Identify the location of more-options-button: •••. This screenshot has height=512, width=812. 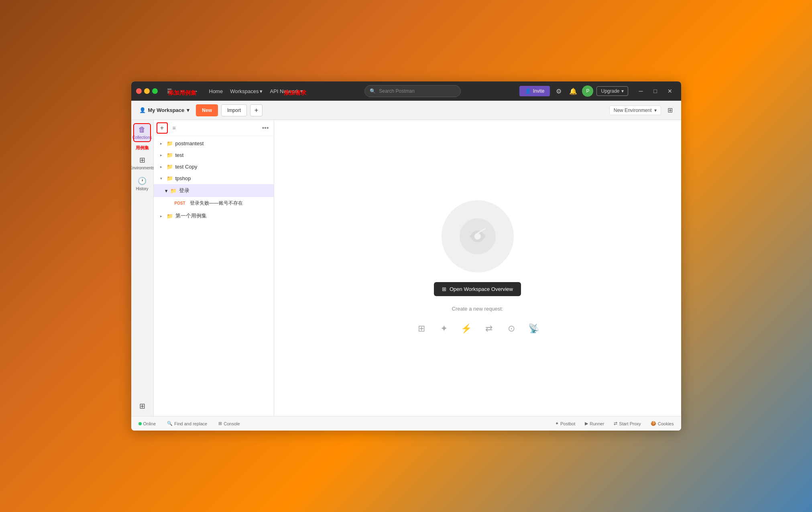
(266, 128).